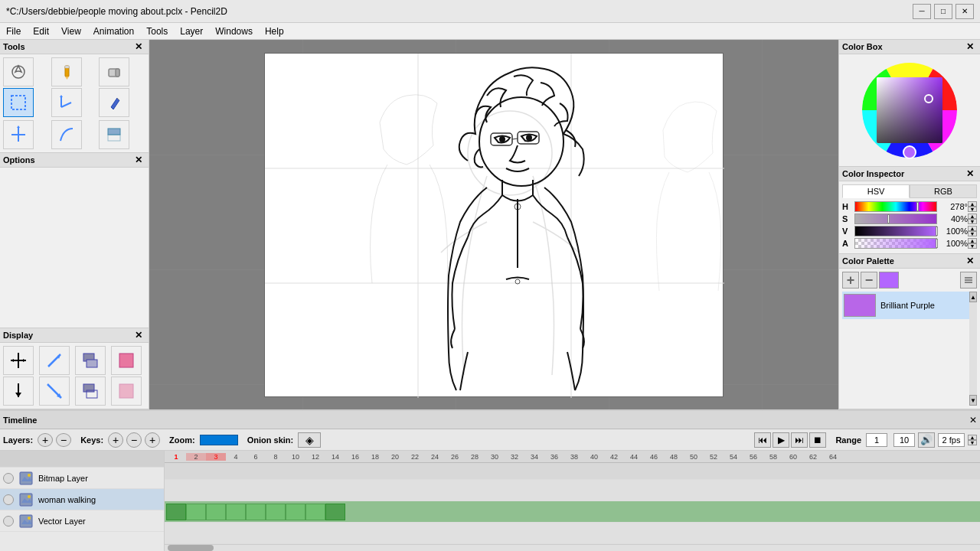 This screenshot has width=980, height=551. What do you see at coordinates (82, 500) in the screenshot?
I see `layer-row-woman-walking: woman walking` at bounding box center [82, 500].